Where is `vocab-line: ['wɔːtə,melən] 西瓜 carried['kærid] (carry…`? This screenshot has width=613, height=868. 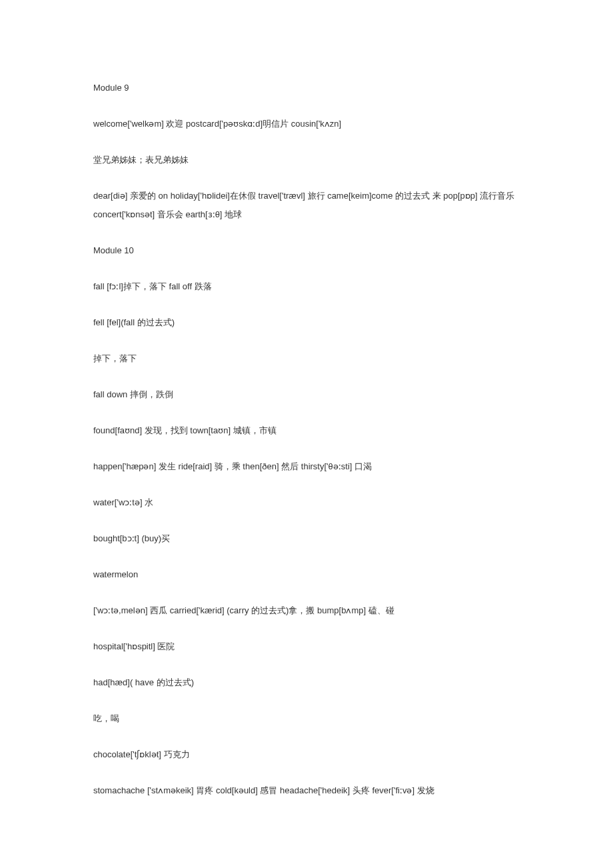 vocab-line: ['wɔːtə,melən] 西瓜 carried['kærid] (carry… is located at coordinates (306, 611).